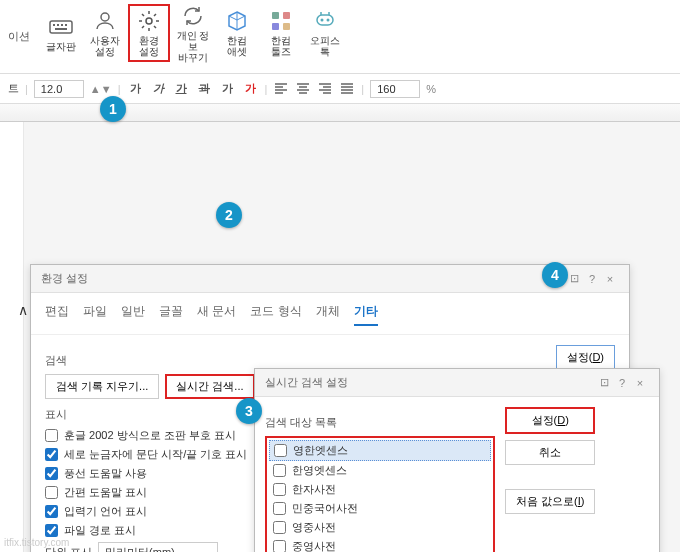  Describe the element at coordinates (250, 88) in the screenshot. I see `color-button: 가` at that location.